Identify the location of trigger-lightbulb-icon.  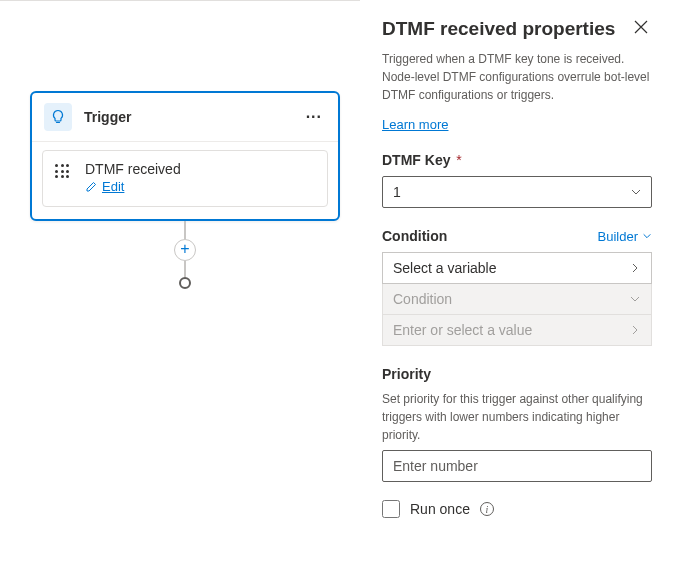
(58, 117).